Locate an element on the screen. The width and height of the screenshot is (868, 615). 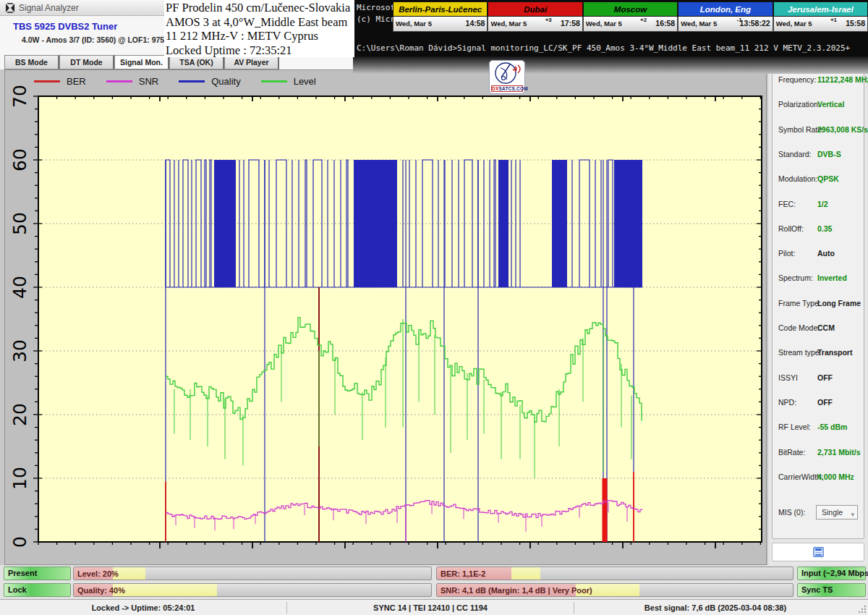
clock-moscow: Moscow Wed, Mar 5 +2 16:58 is located at coordinates (631, 17).